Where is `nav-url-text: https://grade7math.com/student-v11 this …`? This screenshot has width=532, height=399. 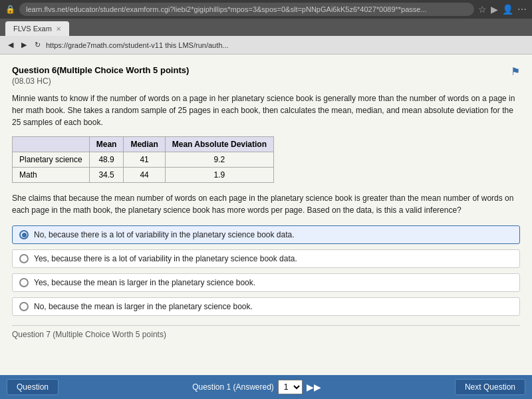 nav-url-text: https://grade7math.com/student-v11 this … is located at coordinates (286, 45).